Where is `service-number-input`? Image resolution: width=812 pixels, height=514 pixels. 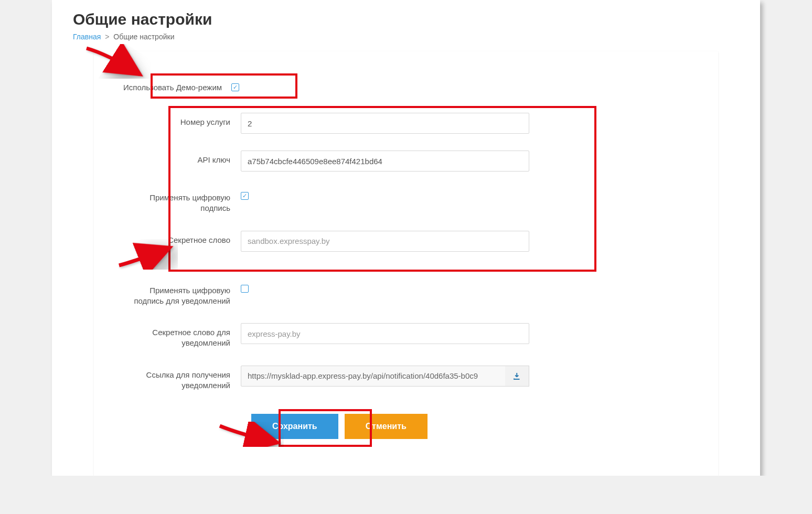
service-number-input is located at coordinates (385, 123).